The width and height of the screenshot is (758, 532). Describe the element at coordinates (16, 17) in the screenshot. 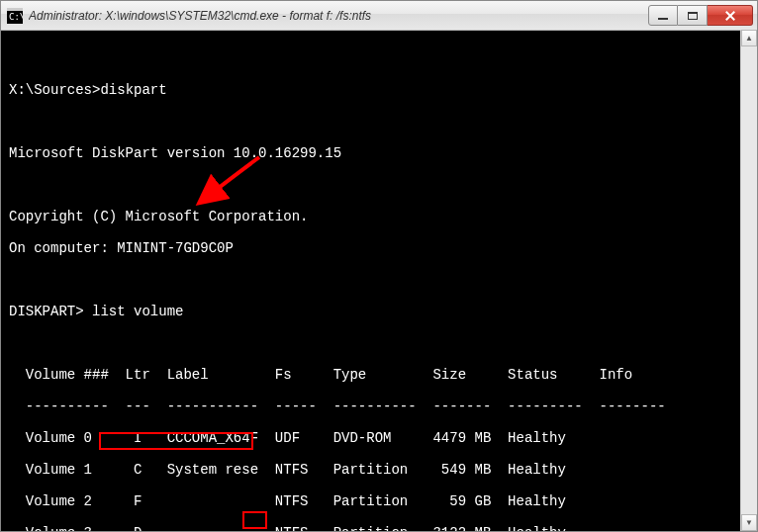

I see `svg-text: C:\` at that location.